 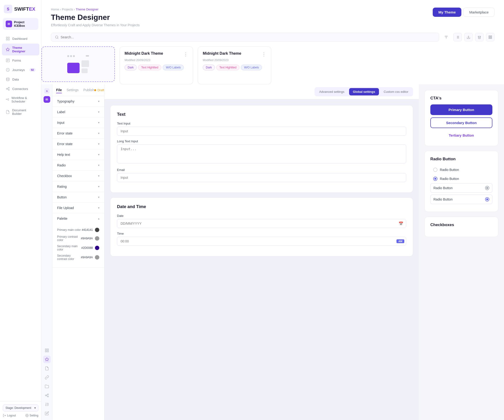 I want to click on connectors-icon, so click(x=8, y=89).